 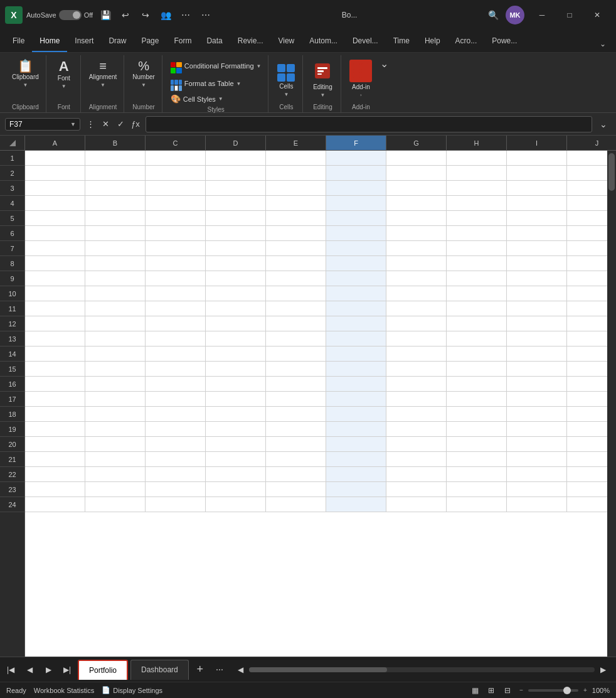 I want to click on cell-G3, so click(x=417, y=188).